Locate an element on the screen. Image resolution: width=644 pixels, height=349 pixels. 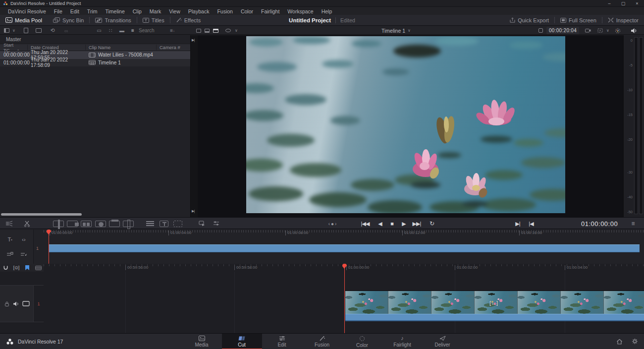
tab-cut: Cut is located at coordinates (242, 341).